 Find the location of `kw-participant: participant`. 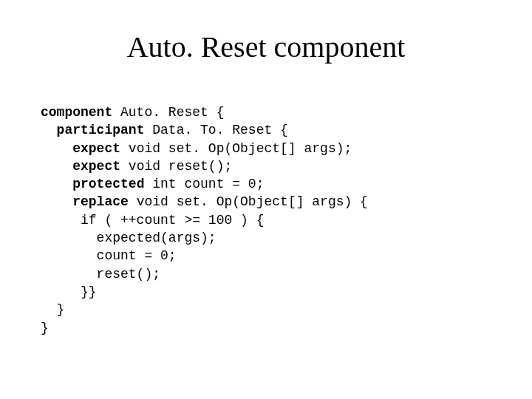

kw-participant: participant is located at coordinates (100, 130).